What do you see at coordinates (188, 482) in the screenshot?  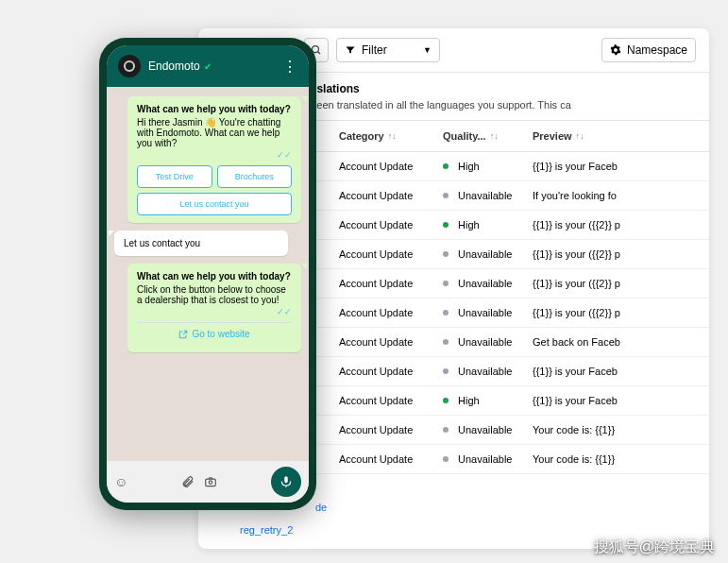 I see `attach-icon` at bounding box center [188, 482].